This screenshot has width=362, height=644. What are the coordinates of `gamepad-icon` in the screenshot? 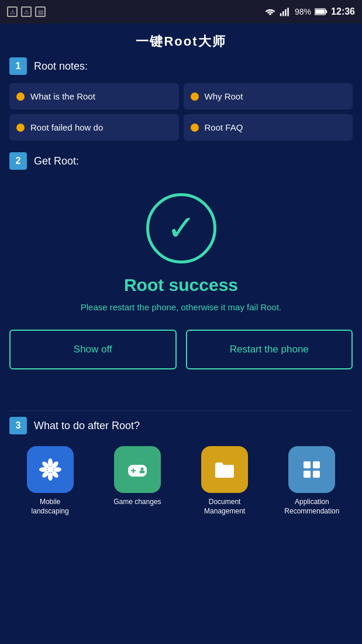 It's located at (137, 470).